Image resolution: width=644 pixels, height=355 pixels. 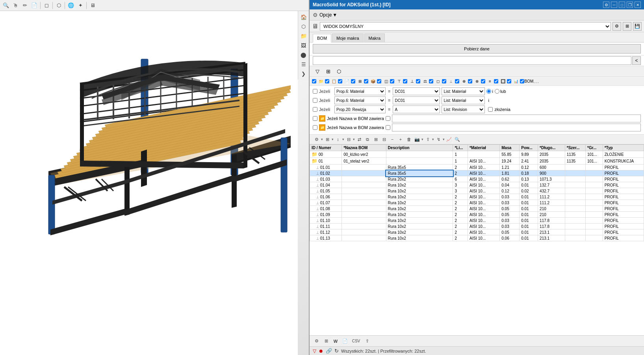 What do you see at coordinates (463, 100) in the screenshot?
I see `filter2-list-select: List: Materiał` at bounding box center [463, 100].